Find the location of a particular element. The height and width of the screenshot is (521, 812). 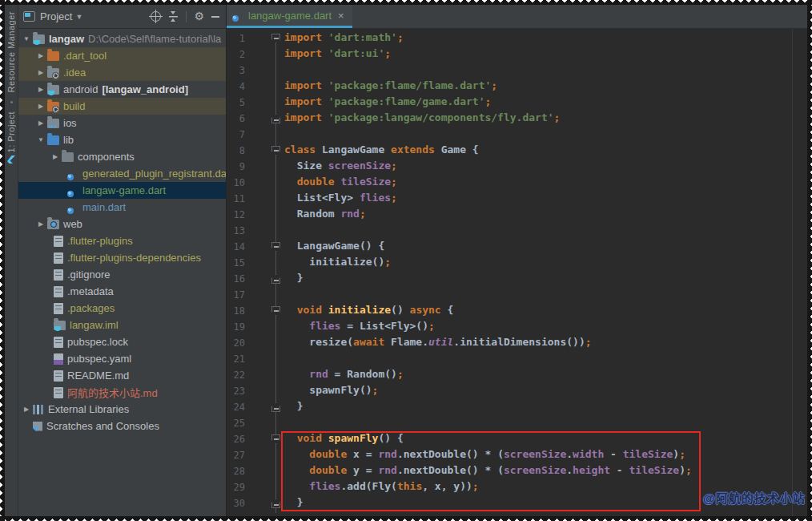

panel-title: Project is located at coordinates (56, 16).